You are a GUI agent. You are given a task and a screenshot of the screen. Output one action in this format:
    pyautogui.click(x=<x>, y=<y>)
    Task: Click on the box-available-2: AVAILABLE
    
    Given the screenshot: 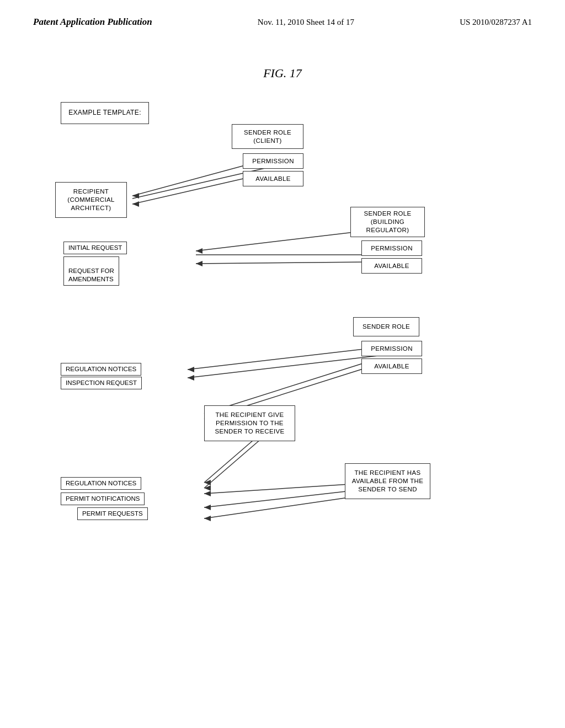 What is the action you would take?
    pyautogui.click(x=392, y=266)
    